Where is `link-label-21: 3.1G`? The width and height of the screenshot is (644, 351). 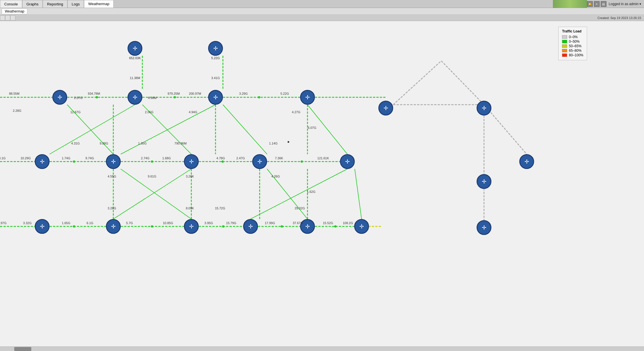
link-label-21: 3.1G is located at coordinates (3, 158).